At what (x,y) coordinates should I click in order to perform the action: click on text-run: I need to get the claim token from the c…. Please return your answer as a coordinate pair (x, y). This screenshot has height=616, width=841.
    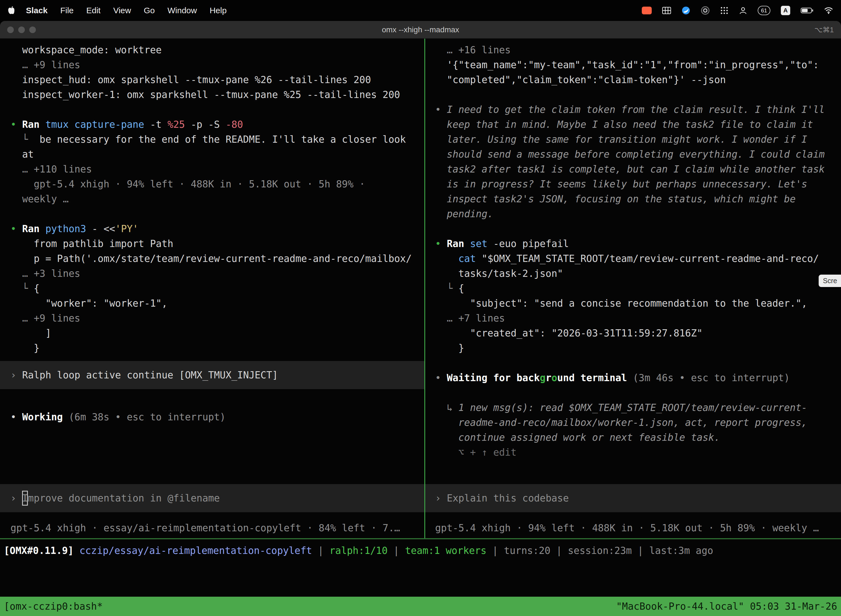
    Looking at the image, I should click on (636, 110).